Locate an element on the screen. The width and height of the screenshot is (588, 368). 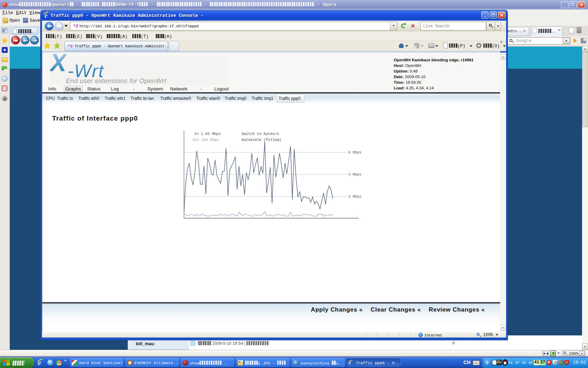
svg-text: In 1.65 Mbps is located at coordinates (208, 134).